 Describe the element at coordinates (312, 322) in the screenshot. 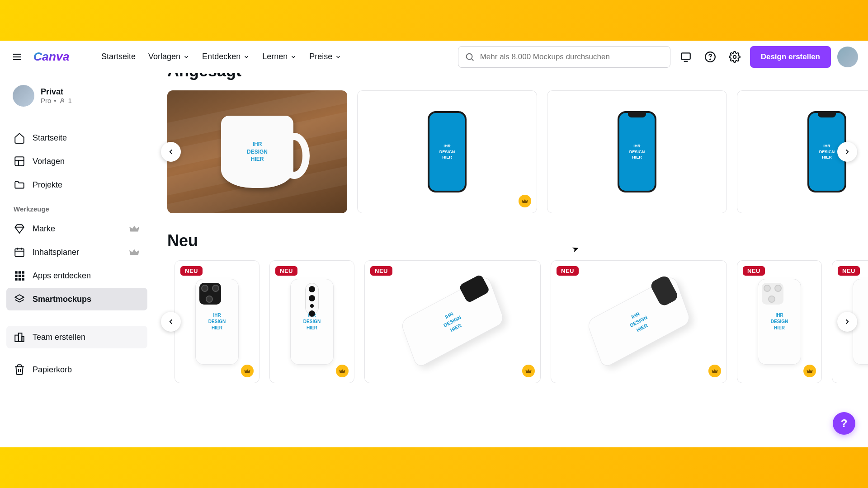

I see `mockup-card-case-2: NEU IHR DESIGN HIER` at that location.